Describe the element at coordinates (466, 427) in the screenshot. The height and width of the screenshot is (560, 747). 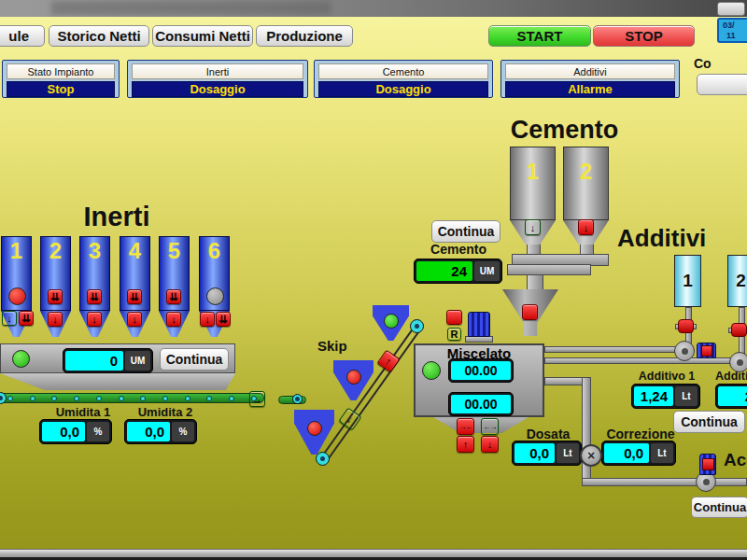
I see `close-arrows-icon: →←` at that location.